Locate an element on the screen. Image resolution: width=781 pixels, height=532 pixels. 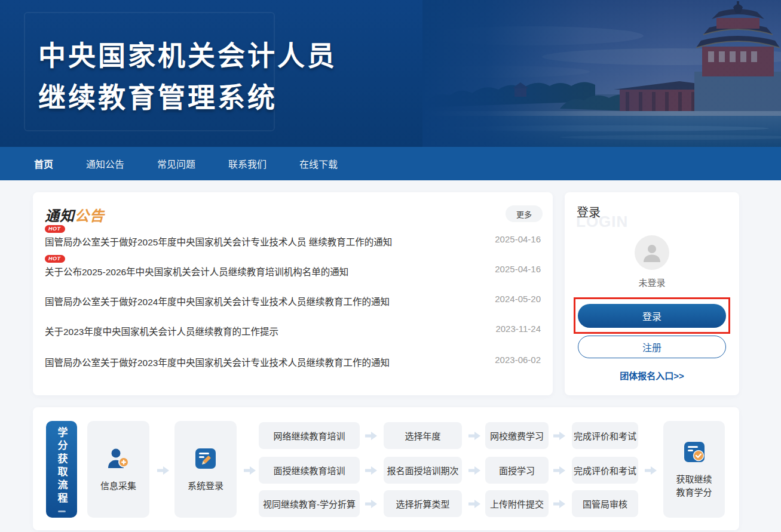
nav-item-notices: 通知公告 is located at coordinates (105, 164).